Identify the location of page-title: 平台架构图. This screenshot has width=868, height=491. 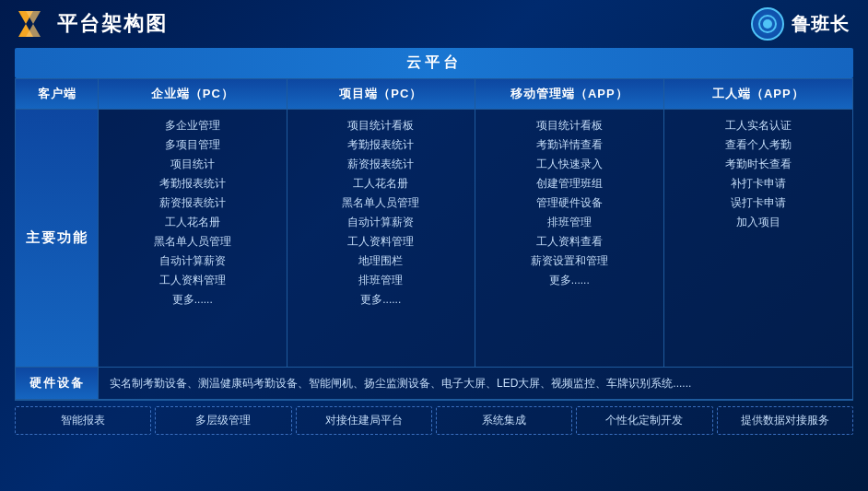
(112, 24).